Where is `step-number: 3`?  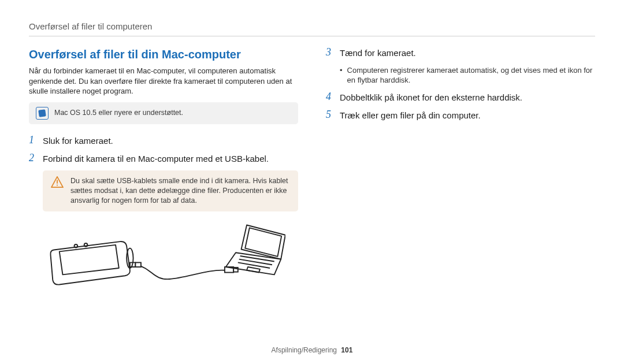 step-number: 3 is located at coordinates (330, 53).